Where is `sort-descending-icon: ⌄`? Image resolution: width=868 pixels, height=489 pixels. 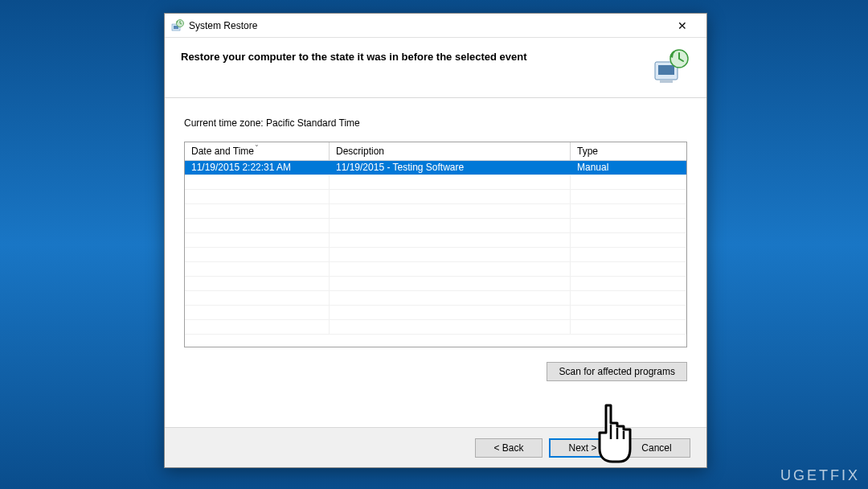 sort-descending-icon: ⌄ is located at coordinates (257, 145).